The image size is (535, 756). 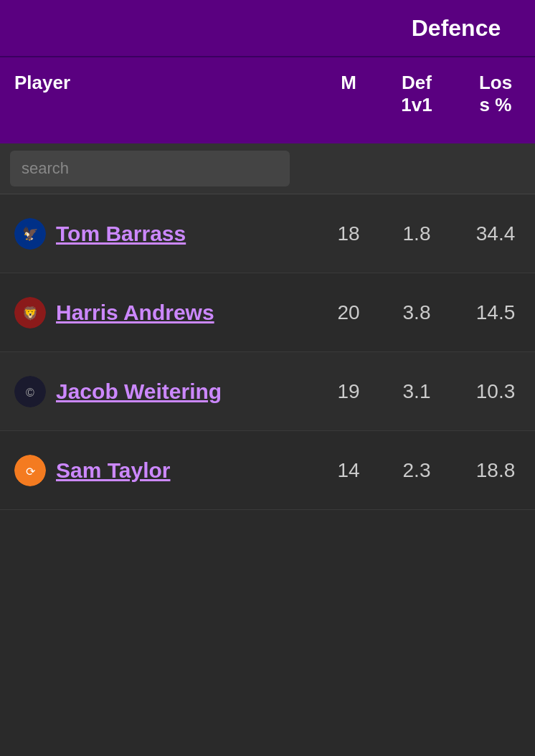 I want to click on stat-loss-pct: 18.8, so click(x=496, y=471).